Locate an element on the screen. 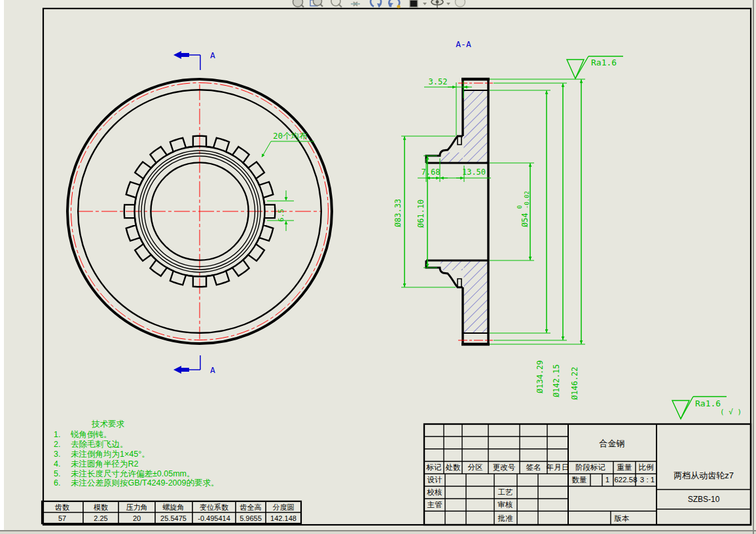  zoom-in-out-icon is located at coordinates (336, 4).